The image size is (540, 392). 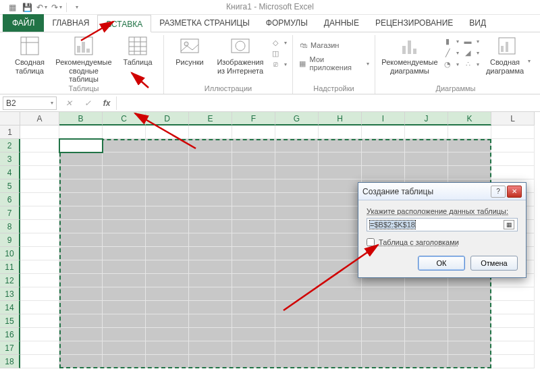 What do you see at coordinates (275, 53) in the screenshot?
I see `smartart-button: ◫` at bounding box center [275, 53].